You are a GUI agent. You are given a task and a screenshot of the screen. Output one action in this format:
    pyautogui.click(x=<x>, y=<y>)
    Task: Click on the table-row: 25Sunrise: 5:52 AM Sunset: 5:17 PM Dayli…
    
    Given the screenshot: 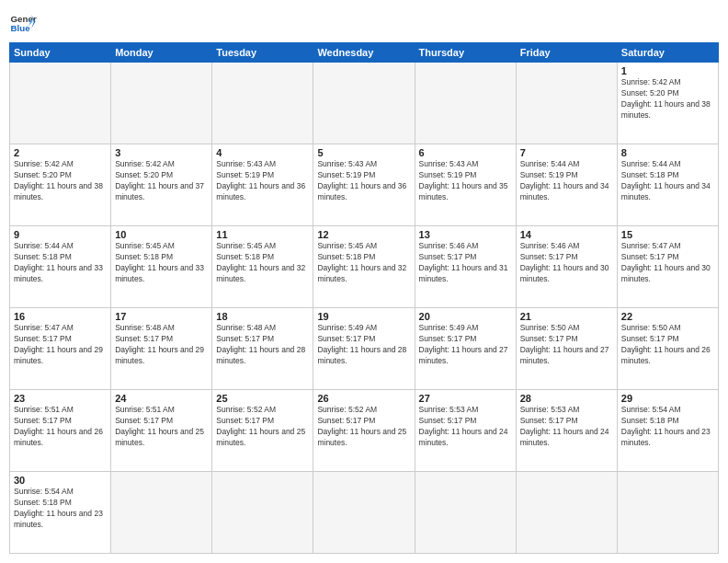 What is the action you would take?
    pyautogui.click(x=263, y=431)
    